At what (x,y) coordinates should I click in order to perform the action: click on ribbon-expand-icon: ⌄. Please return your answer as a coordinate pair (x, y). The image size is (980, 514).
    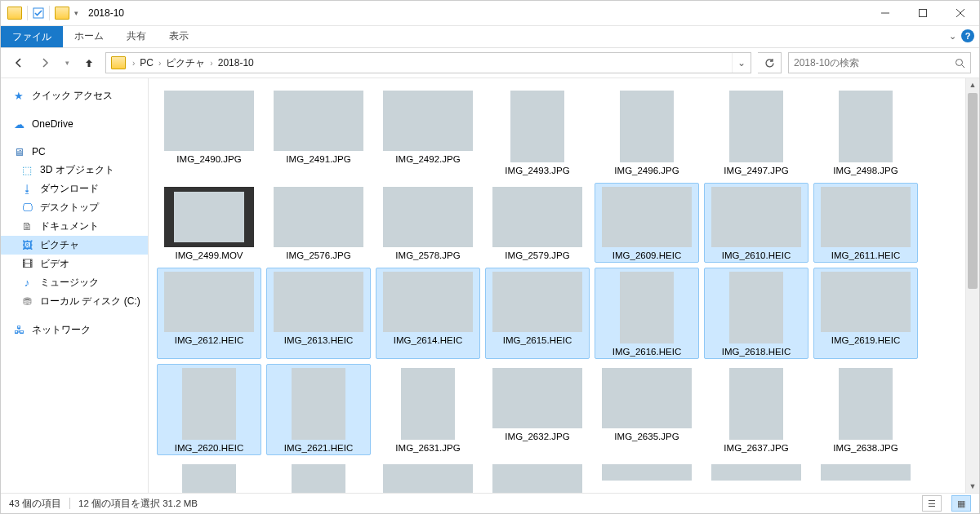
    Looking at the image, I should click on (952, 36).